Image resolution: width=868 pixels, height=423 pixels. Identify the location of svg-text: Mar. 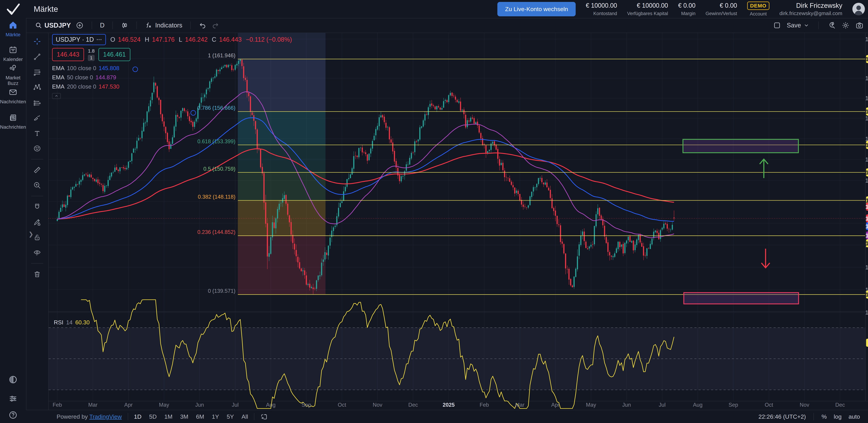
(93, 405).